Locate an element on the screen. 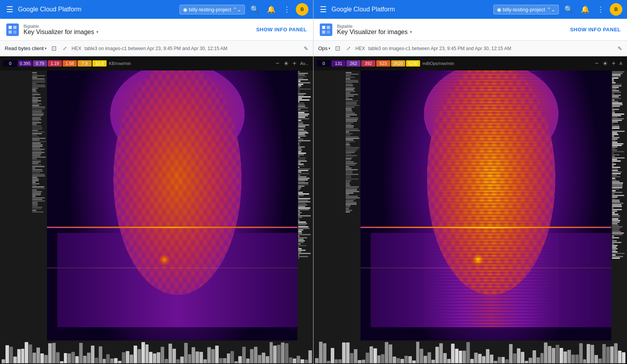 Image resolution: width=627 pixels, height=364 pixels. left-bigtable-icon is located at coordinates (13, 30).